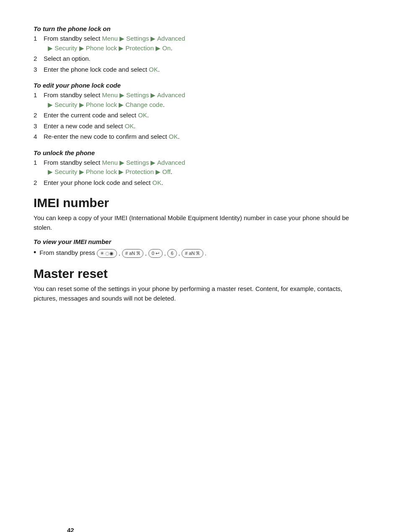  Describe the element at coordinates (156, 253) in the screenshot. I see `key-zero: 0 ↩` at that location.